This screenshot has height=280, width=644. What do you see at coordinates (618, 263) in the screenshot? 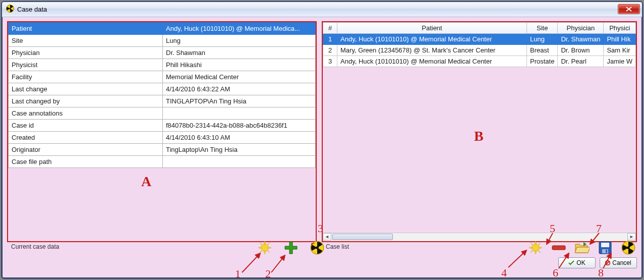
I see `cancel-button: Cancel` at bounding box center [618, 263].